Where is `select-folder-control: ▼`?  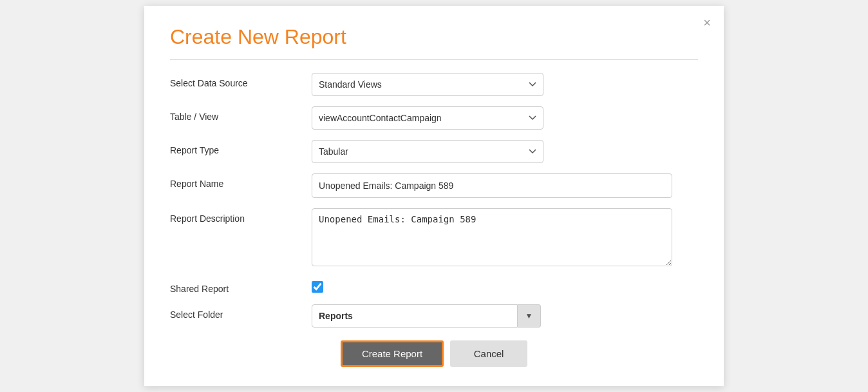
select-folder-control: ▼ is located at coordinates (505, 316).